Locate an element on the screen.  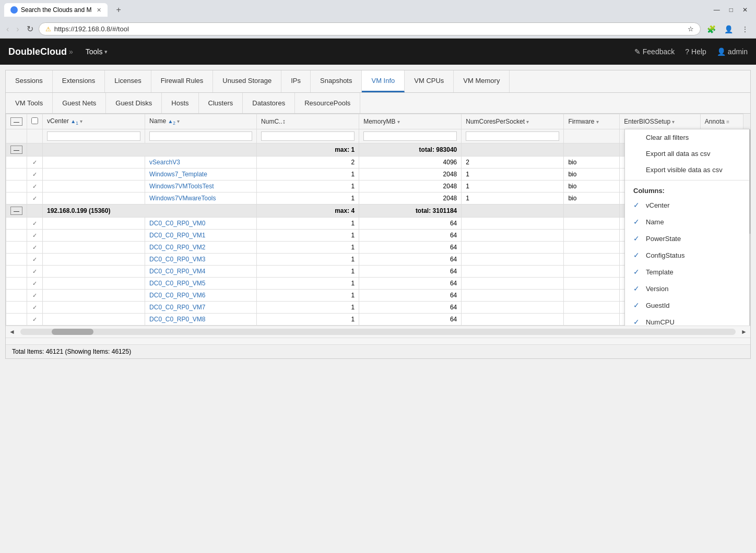
nav-tools: Tools ▾ is located at coordinates (97, 52).